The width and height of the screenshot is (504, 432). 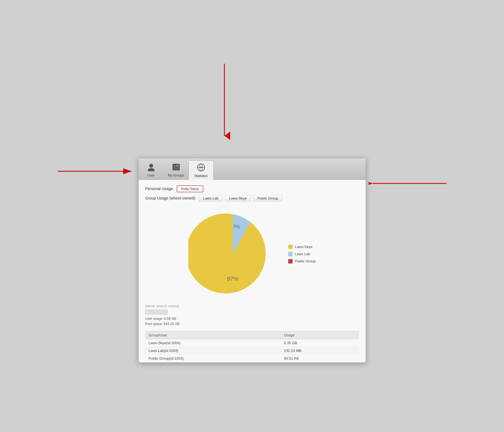 I want to click on svg-text: 7%, so click(x=236, y=227).